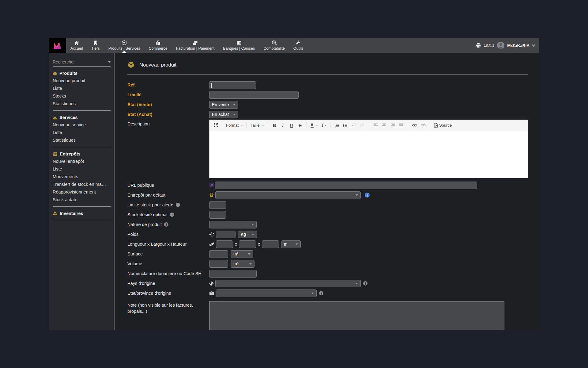 Image resolution: width=588 pixels, height=368 pixels. I want to click on sidebar-item-nouveau-produit: Nouveau produit, so click(81, 81).